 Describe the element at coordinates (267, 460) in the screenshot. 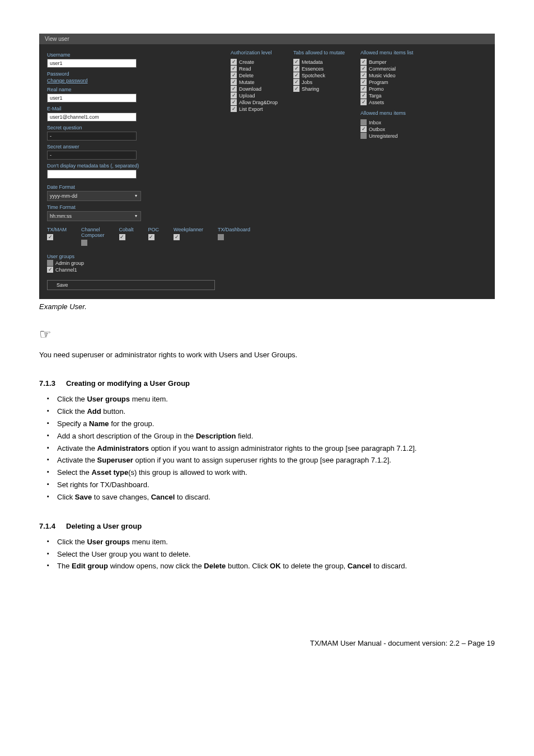

I see `list-item: Activate the Superuser option if you wan…` at that location.